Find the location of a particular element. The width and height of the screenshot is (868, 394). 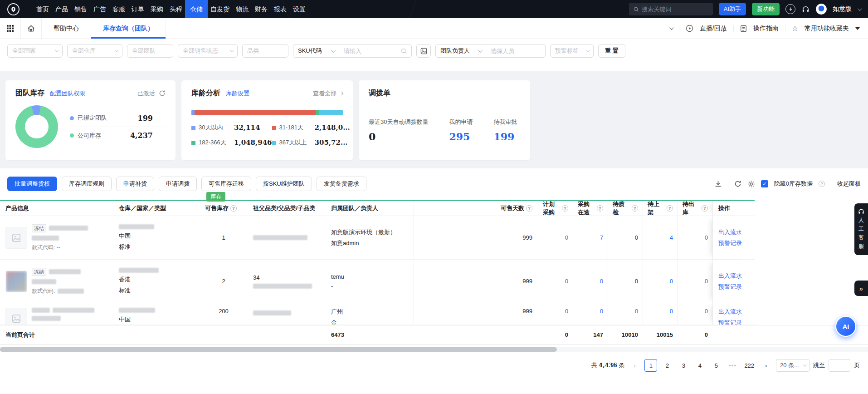

next-page-button: › is located at coordinates (766, 365).